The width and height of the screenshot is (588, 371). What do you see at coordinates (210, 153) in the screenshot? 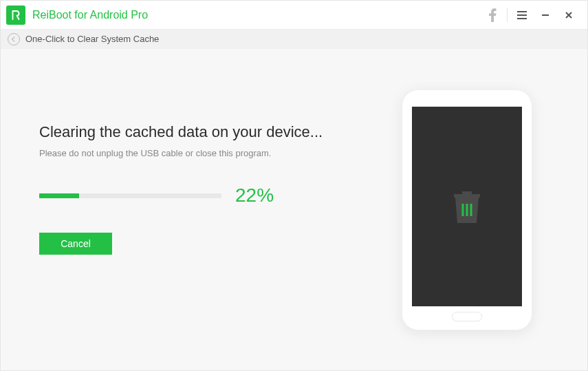
I see `subtext: Please do not unplug the USB cable or cl…` at bounding box center [210, 153].